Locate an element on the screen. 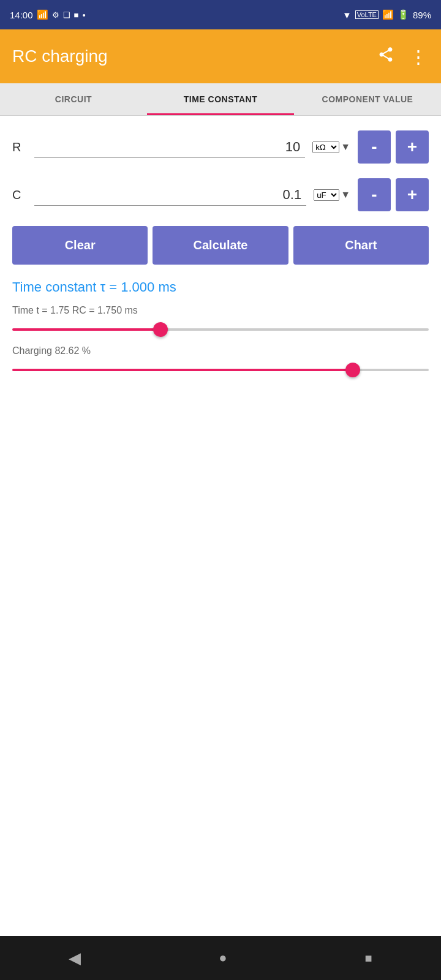 This screenshot has height=980, width=441. status-left: 14:00 📶 ⚙ ❑ ■ • is located at coordinates (48, 15).